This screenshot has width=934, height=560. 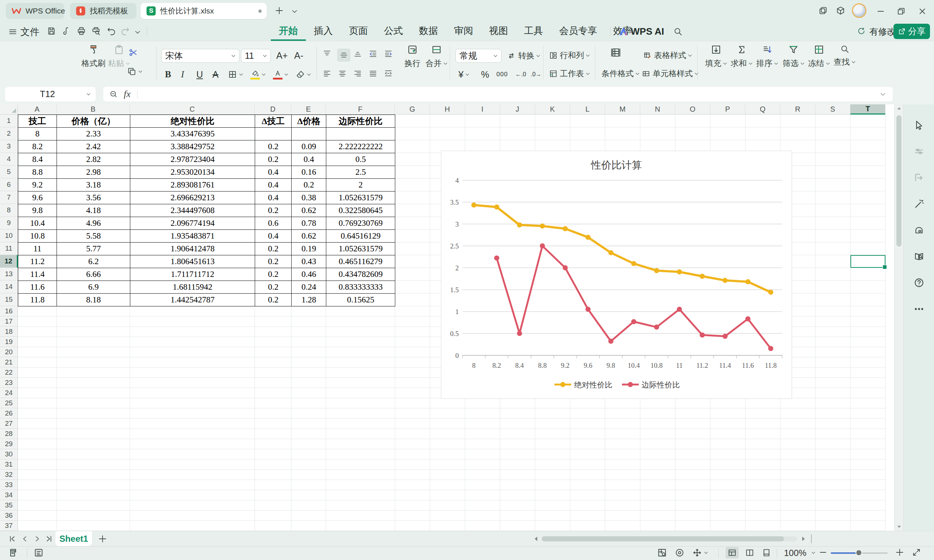 What do you see at coordinates (464, 31) in the screenshot?
I see `menu-item-审阅: 审阅` at bounding box center [464, 31].